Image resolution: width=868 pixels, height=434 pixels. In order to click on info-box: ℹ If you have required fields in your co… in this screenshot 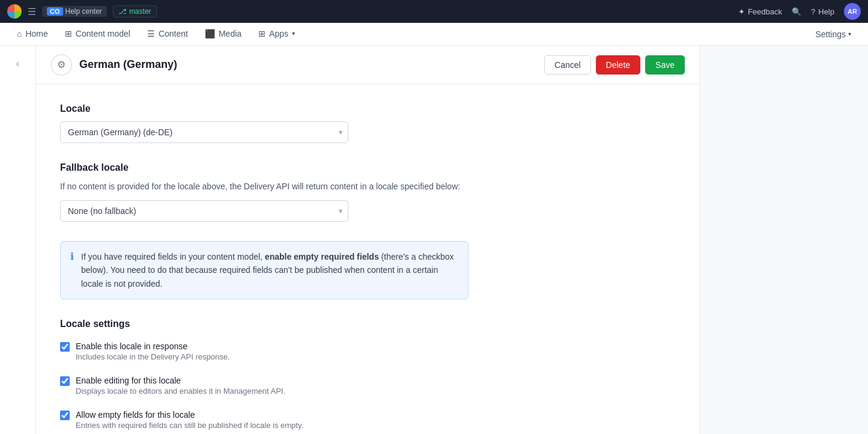, I will do `click(264, 270)`.